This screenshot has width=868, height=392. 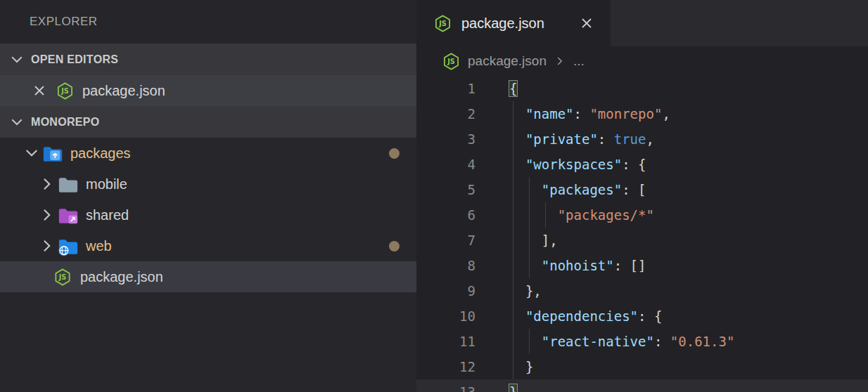 What do you see at coordinates (446, 266) in the screenshot?
I see `line-number: 8` at bounding box center [446, 266].